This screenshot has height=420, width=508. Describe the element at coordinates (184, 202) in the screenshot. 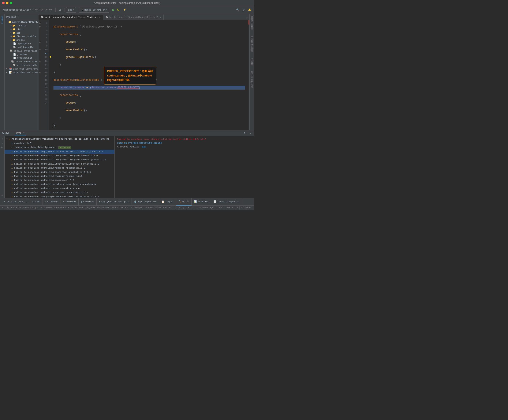

I see `bottom-tab-build: 🔨 Build` at that location.